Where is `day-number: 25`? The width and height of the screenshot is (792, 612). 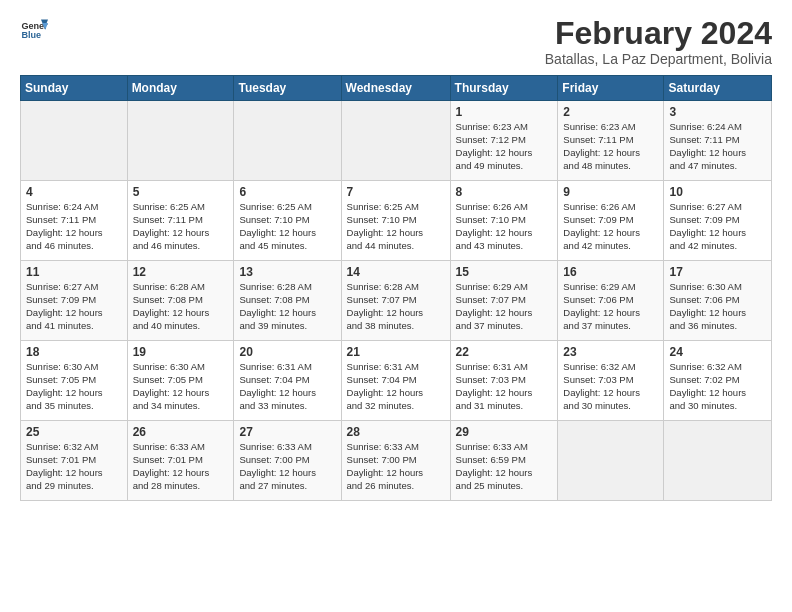 day-number: 25 is located at coordinates (74, 432).